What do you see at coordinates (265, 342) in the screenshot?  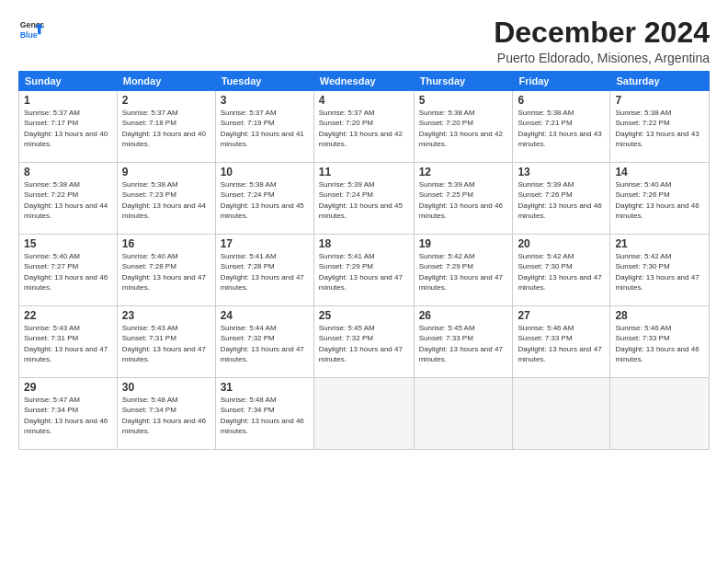 I see `calendar-cell: 24Sunrise: 5:44 AMSunset: 7:32 PMDayligh…` at bounding box center [265, 342].